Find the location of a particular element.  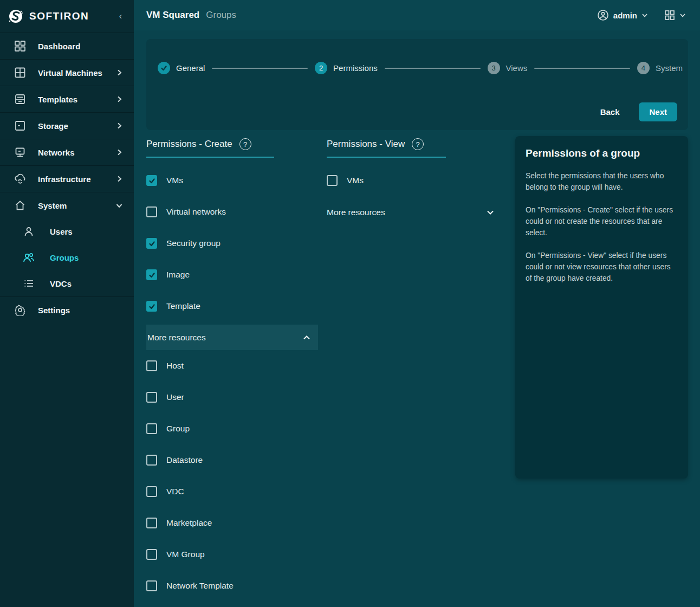

sidebar-item-users: Users is located at coordinates (67, 231).